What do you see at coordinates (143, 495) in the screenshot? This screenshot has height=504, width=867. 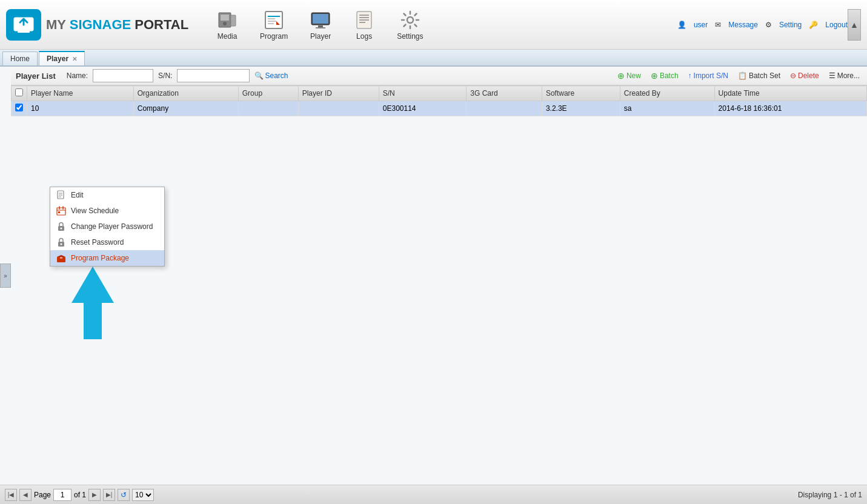 I see `page-size-select: 10 25 50` at bounding box center [143, 495].